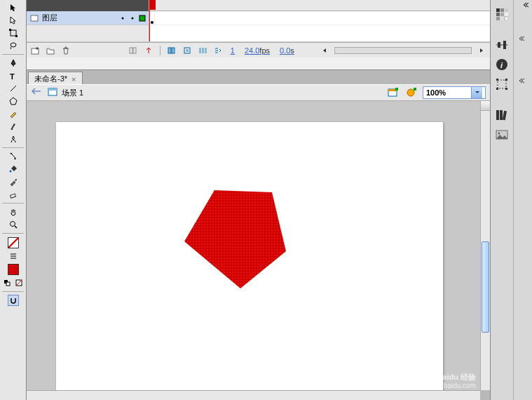  I want to click on swap-colors, so click(7, 283).